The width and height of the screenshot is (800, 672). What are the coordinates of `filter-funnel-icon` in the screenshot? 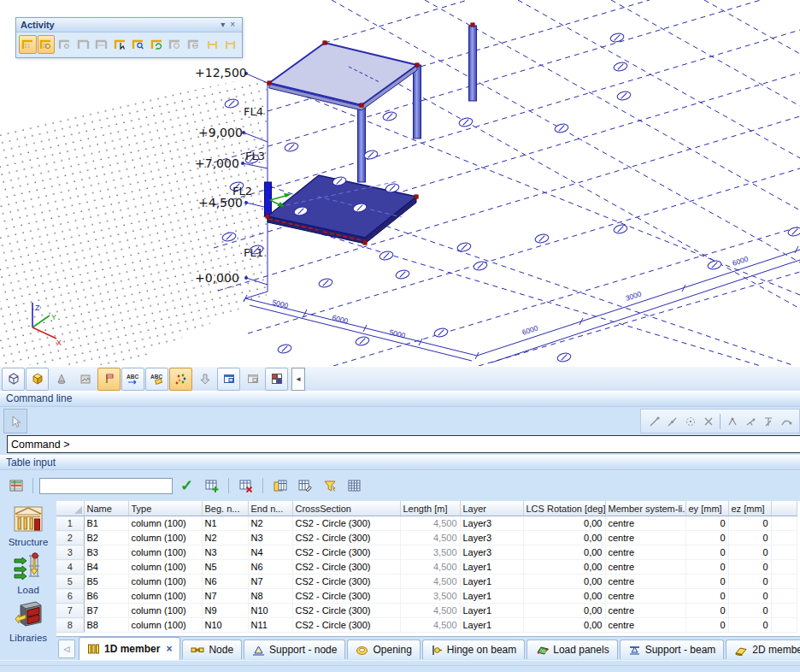 It's located at (330, 486).